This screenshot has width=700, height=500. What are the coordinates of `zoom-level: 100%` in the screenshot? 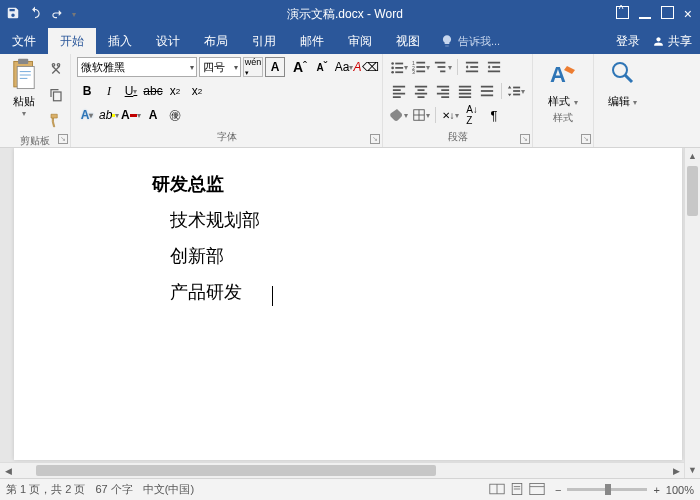 It's located at (680, 490).